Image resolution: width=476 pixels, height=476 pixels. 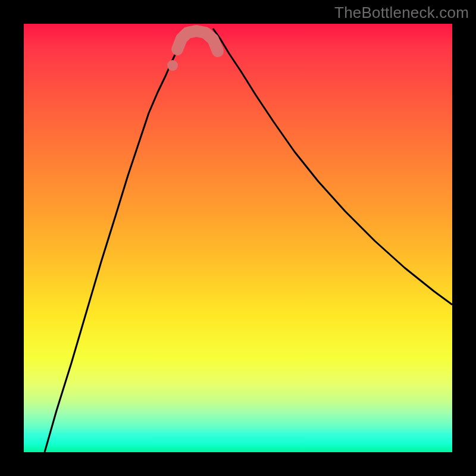 I want to click on point-dot-left, so click(x=173, y=65).